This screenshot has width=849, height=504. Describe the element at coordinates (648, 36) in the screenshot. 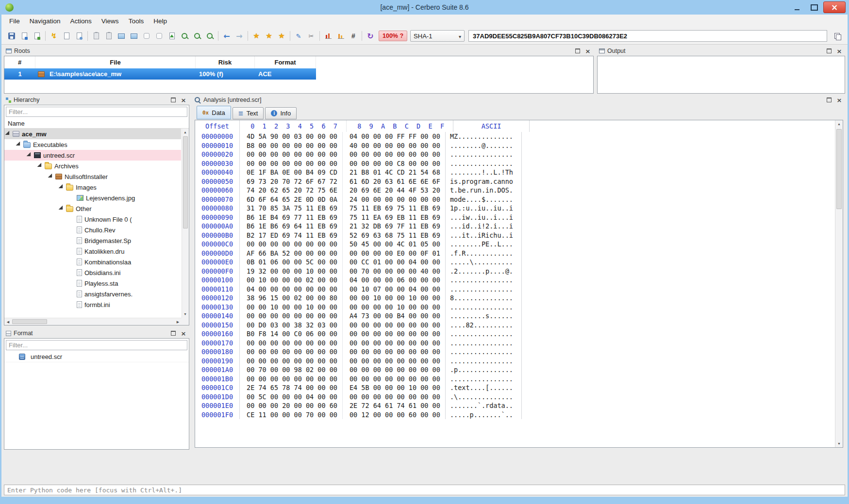

I see `hash-value-field` at that location.